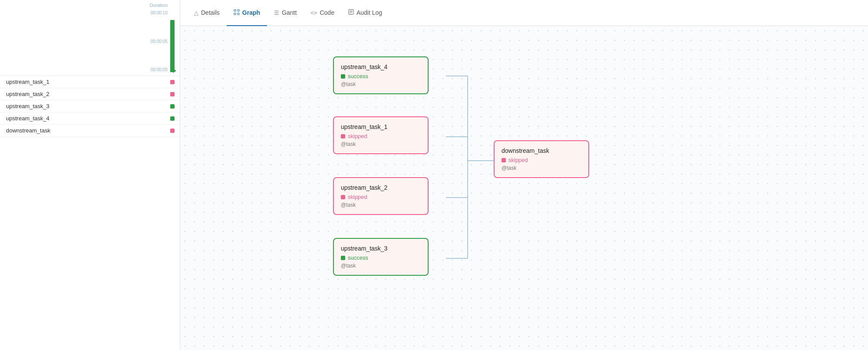  Describe the element at coordinates (365, 13) in the screenshot. I see `tab-audit-log: Audit Log` at that location.